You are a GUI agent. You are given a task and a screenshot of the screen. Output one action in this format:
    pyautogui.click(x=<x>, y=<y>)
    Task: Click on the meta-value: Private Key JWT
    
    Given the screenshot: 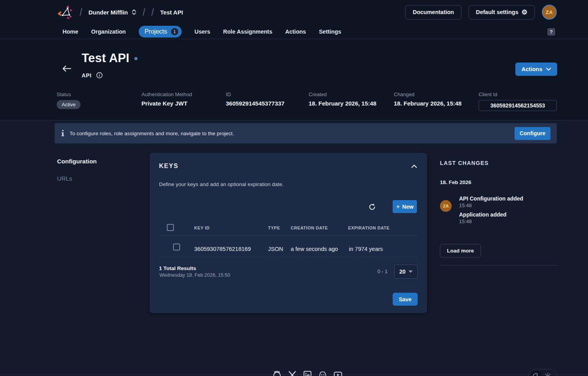 What is the action you would take?
    pyautogui.click(x=184, y=103)
    